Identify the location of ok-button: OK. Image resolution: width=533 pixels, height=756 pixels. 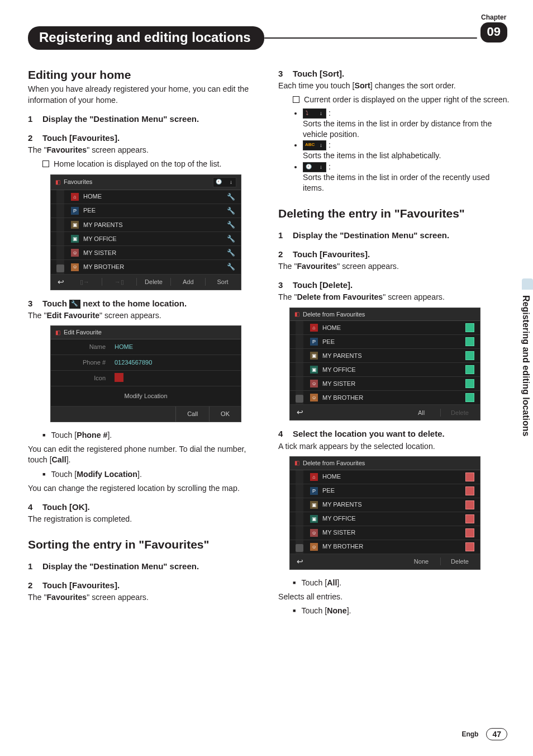
(225, 414).